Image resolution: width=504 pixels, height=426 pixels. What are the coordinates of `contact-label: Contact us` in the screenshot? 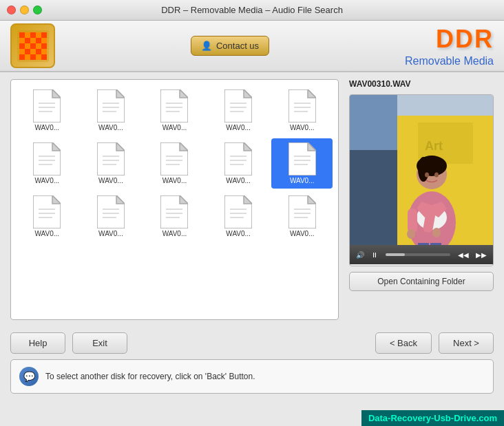 It's located at (238, 45).